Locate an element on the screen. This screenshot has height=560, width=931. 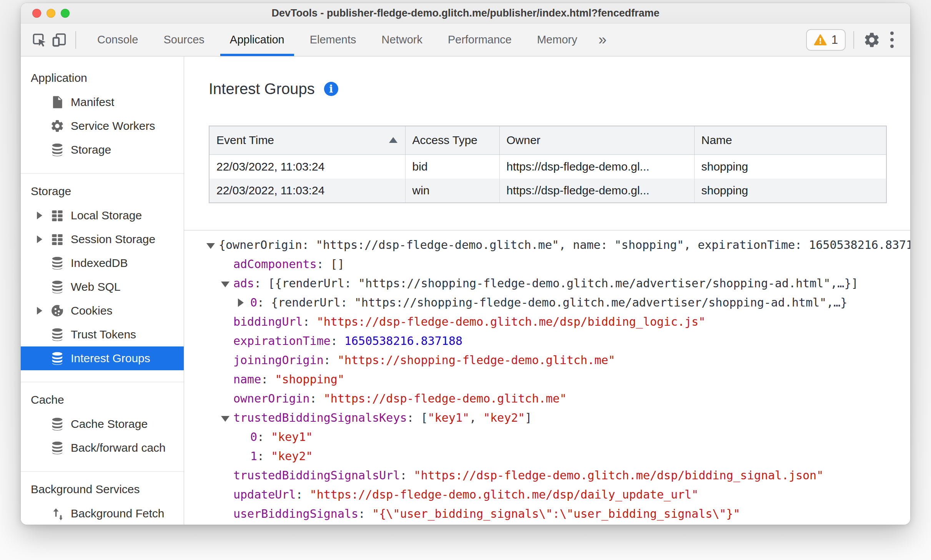
sidebar-item-storage: Storage is located at coordinates (102, 150).